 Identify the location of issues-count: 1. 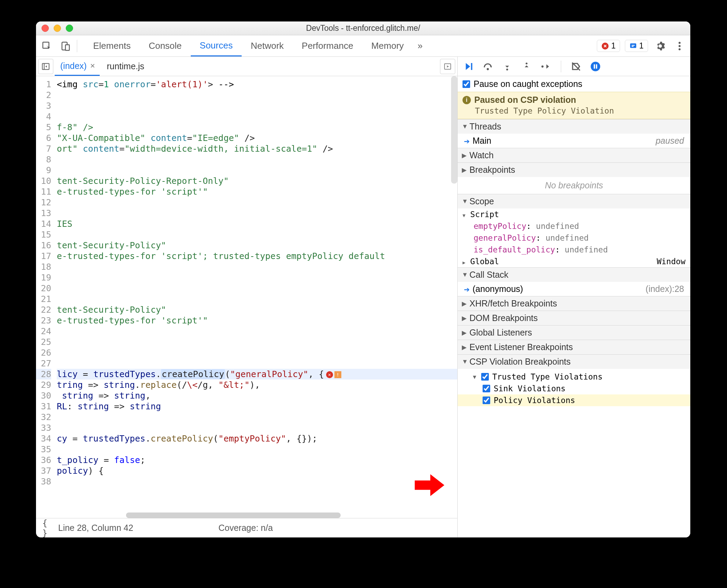
(641, 46).